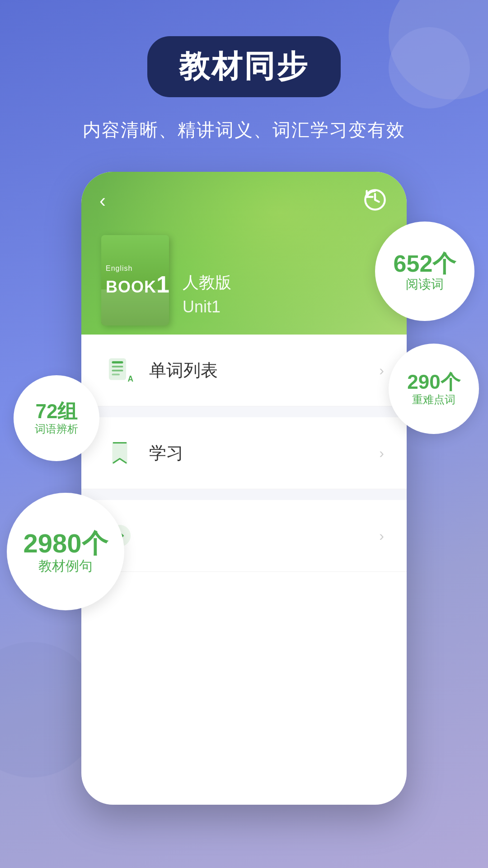  What do you see at coordinates (425, 264) in the screenshot?
I see `bubble-reading-number: 652个` at bounding box center [425, 264].